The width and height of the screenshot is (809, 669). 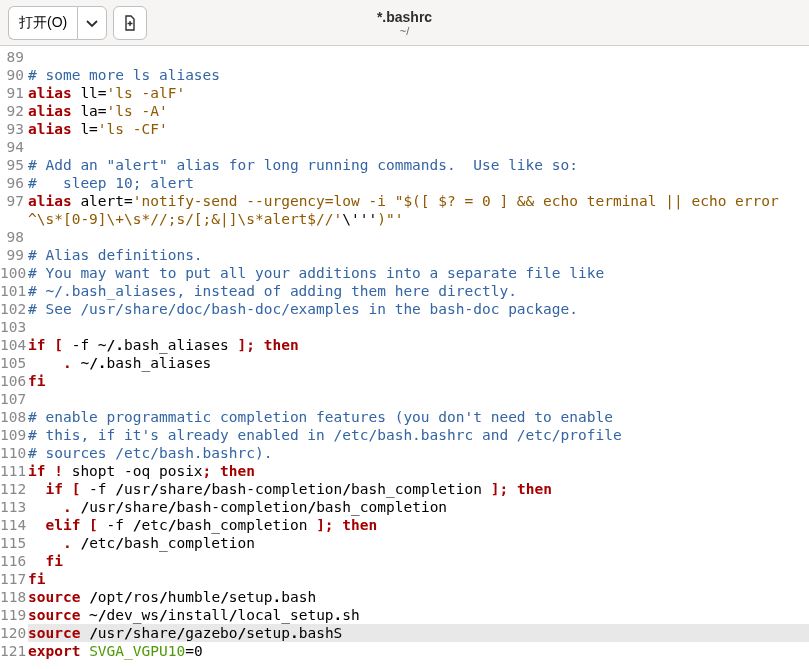 I want to click on line-number: 104, so click(x=14, y=345).